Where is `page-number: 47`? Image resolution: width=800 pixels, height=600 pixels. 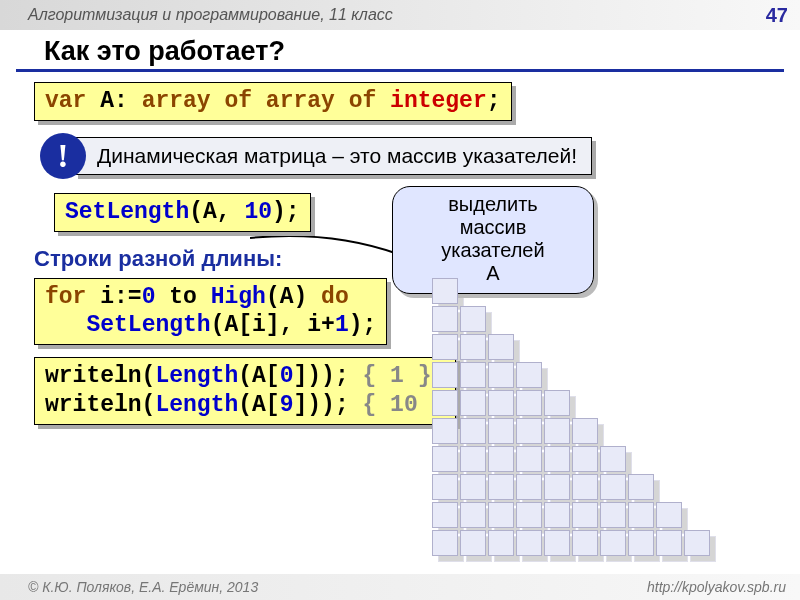 page-number: 47 is located at coordinates (777, 16).